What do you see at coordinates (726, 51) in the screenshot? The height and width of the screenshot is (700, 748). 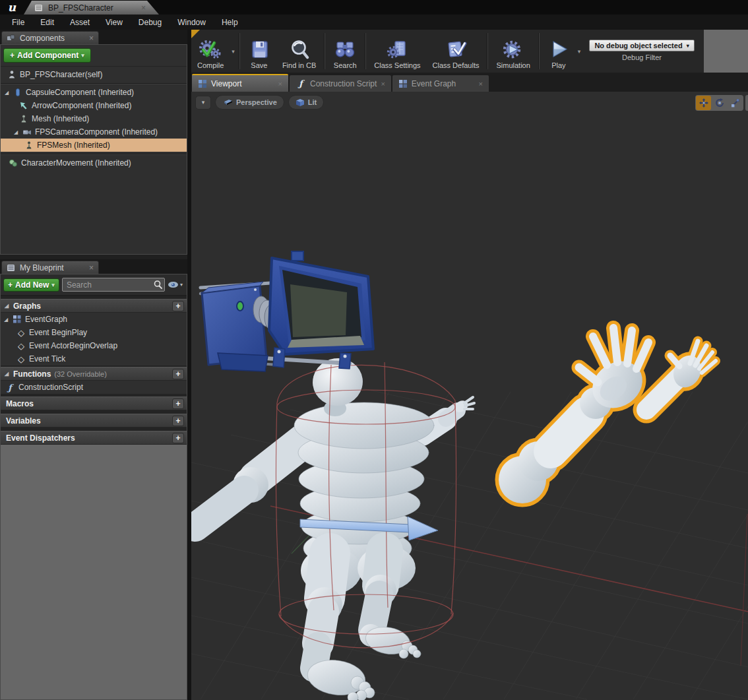 I see `toolbar-fill` at bounding box center [726, 51].